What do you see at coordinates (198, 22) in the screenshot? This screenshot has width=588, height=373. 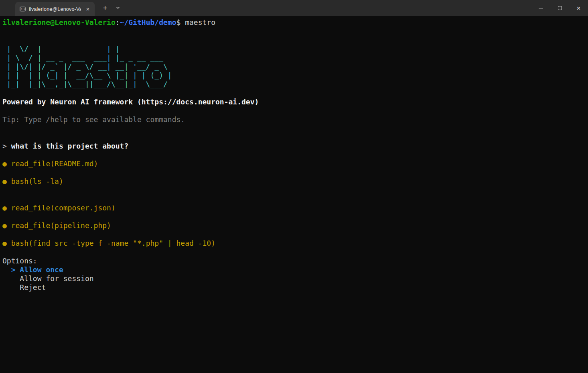 I see `typed-command: maestro` at bounding box center [198, 22].